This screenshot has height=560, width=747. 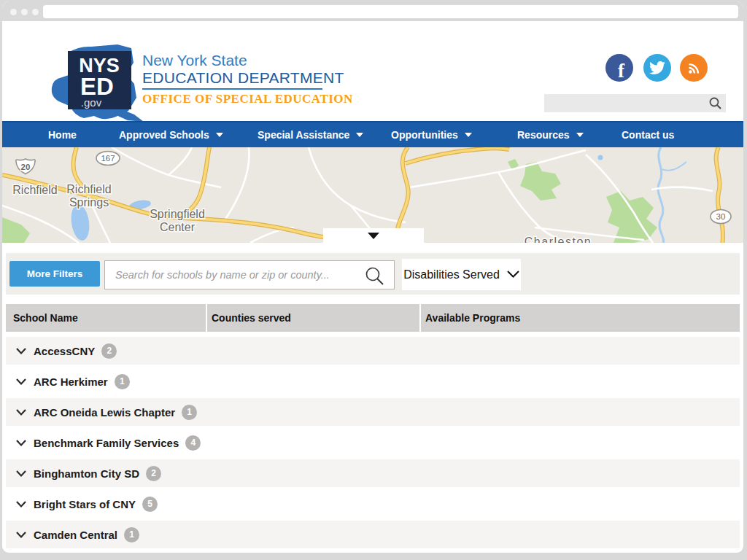 What do you see at coordinates (721, 217) in the screenshot?
I see `route-shield-30: 30` at bounding box center [721, 217].